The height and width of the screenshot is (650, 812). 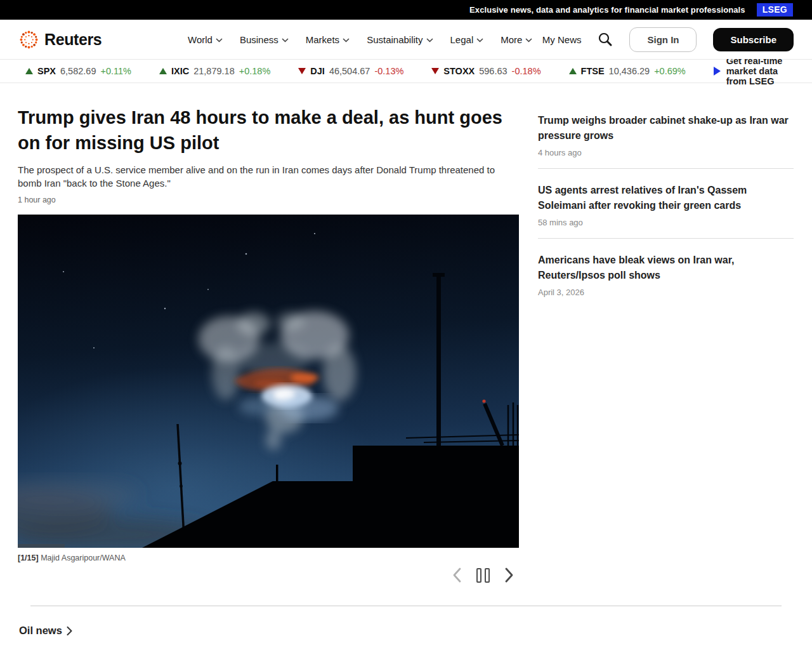 What do you see at coordinates (775, 10) in the screenshot?
I see `lseg-logo-badge: LSEG` at bounding box center [775, 10].